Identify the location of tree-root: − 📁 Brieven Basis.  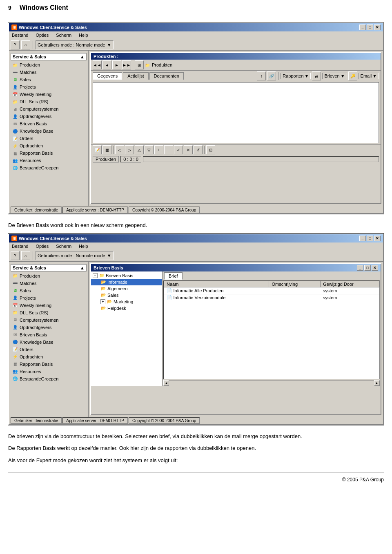
(127, 276).